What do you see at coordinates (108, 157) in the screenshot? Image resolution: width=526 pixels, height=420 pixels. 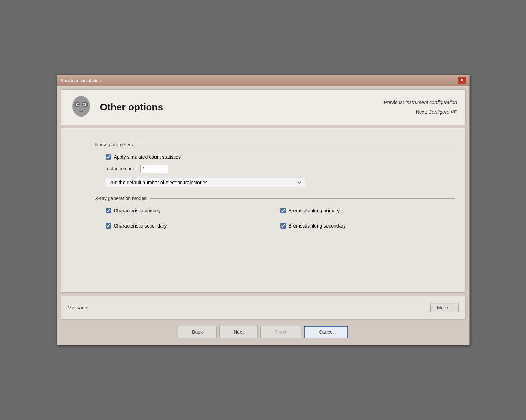 I see `apply-stats-checkbox` at bounding box center [108, 157].